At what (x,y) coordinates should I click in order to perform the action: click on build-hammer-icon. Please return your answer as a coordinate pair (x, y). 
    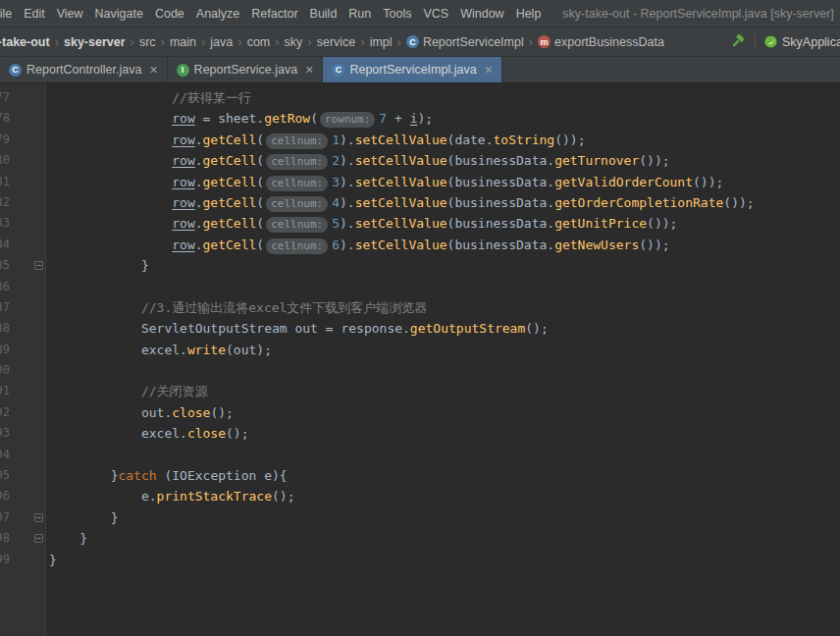
    Looking at the image, I should click on (738, 41).